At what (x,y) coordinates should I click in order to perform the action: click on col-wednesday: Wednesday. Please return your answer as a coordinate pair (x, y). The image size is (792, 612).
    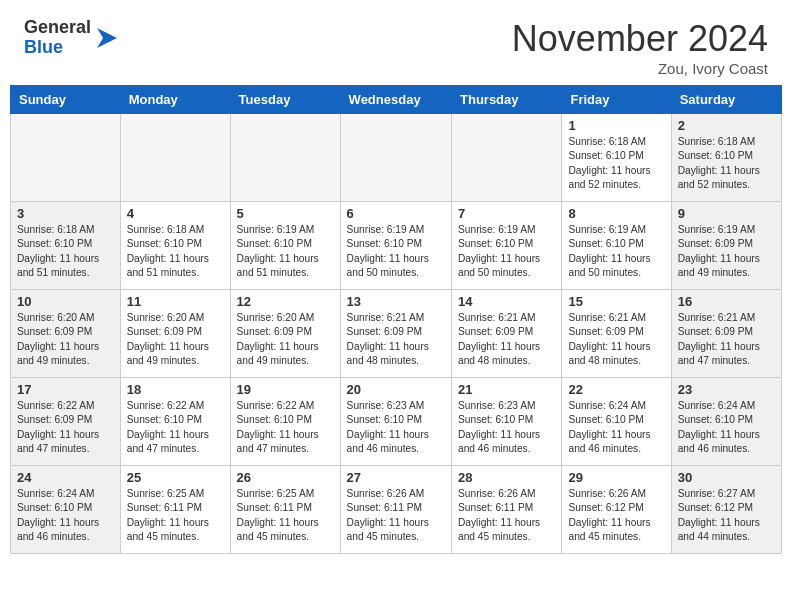
    Looking at the image, I should click on (396, 100).